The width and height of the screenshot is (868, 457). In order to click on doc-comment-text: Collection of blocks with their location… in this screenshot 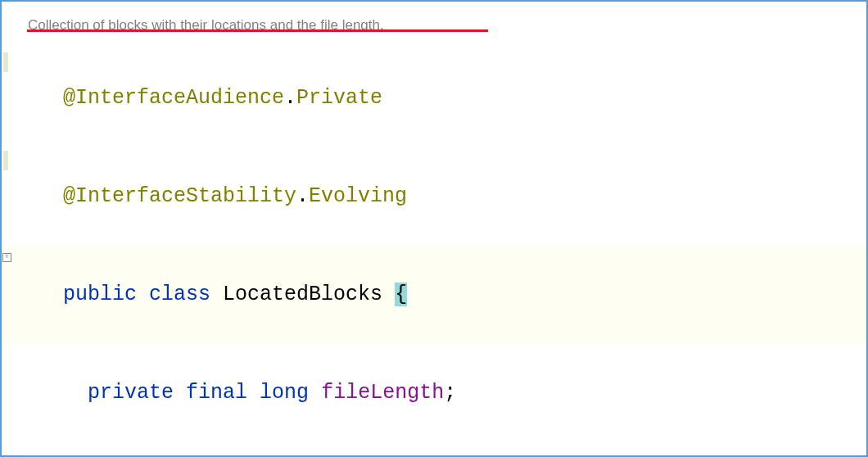, I will do `click(206, 25)`.